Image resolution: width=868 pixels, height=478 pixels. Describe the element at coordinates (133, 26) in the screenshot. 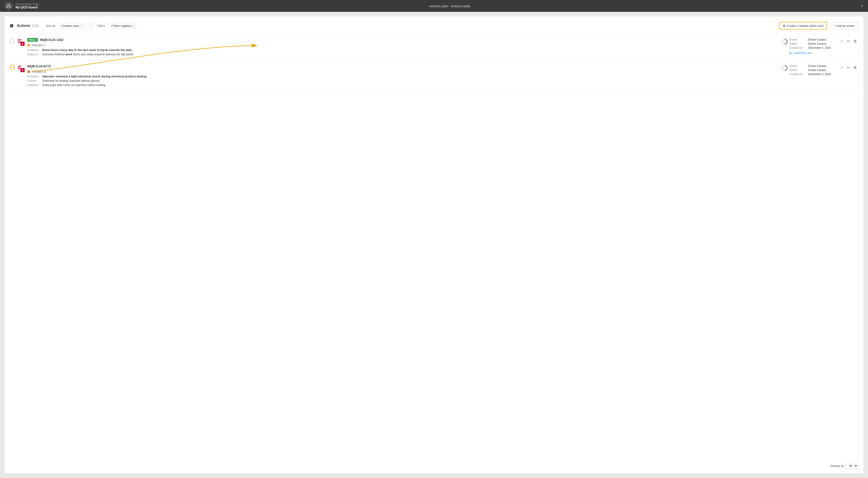

I see `filter-chevron-icon: ▾` at that location.